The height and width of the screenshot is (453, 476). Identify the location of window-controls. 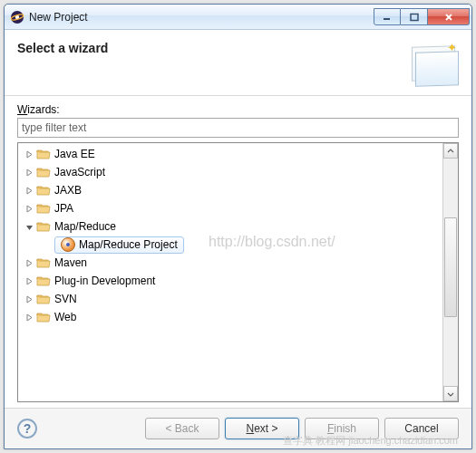
(422, 16).